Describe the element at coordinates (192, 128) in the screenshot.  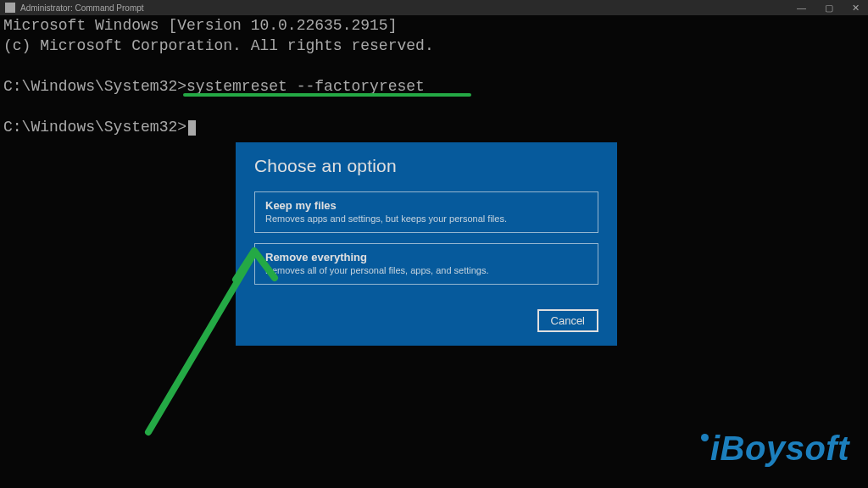
I see `terminal-cursor` at that location.